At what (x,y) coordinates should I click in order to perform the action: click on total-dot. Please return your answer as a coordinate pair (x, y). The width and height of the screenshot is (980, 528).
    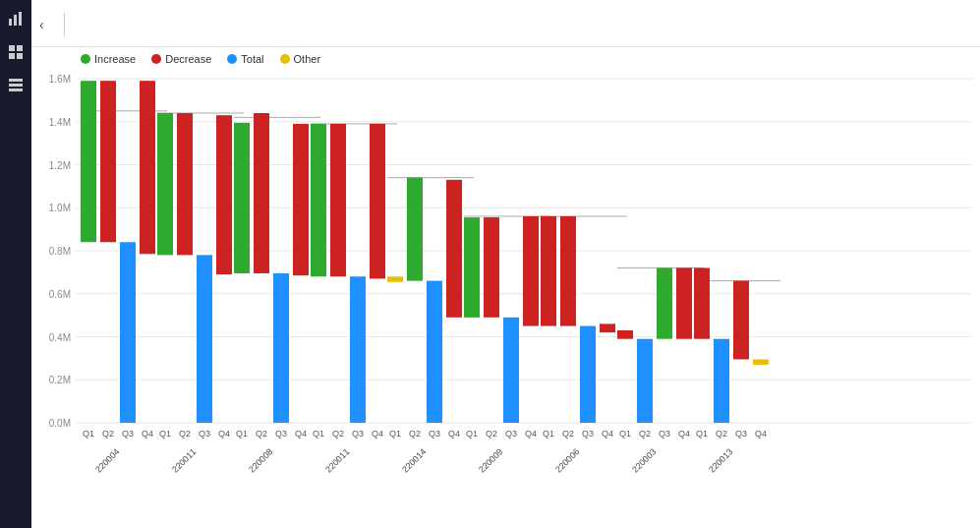
    Looking at the image, I should click on (232, 59).